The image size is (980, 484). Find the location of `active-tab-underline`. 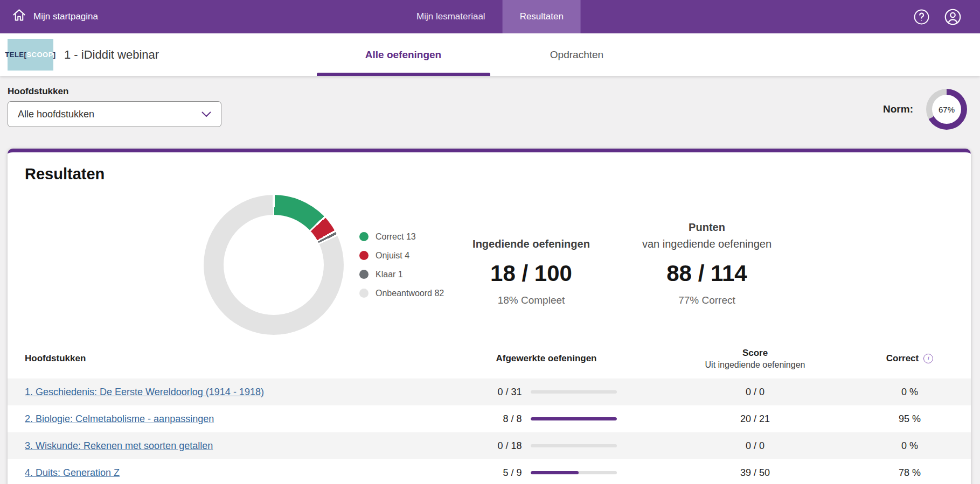

active-tab-underline is located at coordinates (404, 74).